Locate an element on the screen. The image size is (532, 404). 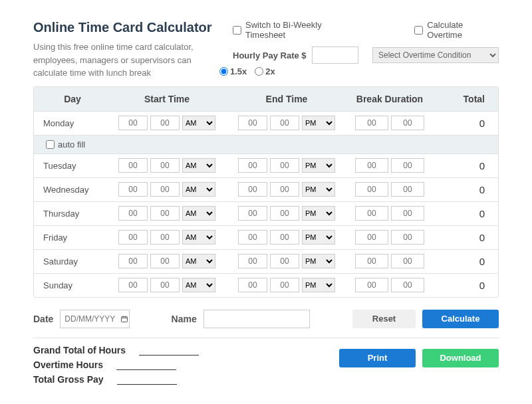
col-total-header: Total is located at coordinates (466, 99).